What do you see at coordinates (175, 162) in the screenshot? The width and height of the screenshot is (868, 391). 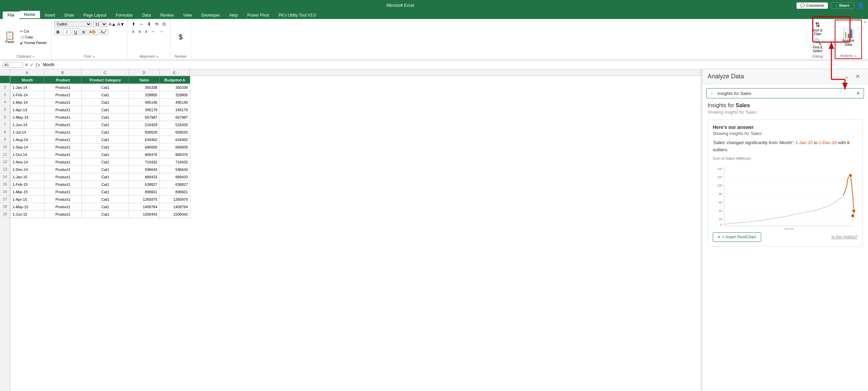 I see `cell-budgeted: 710432` at bounding box center [175, 162].